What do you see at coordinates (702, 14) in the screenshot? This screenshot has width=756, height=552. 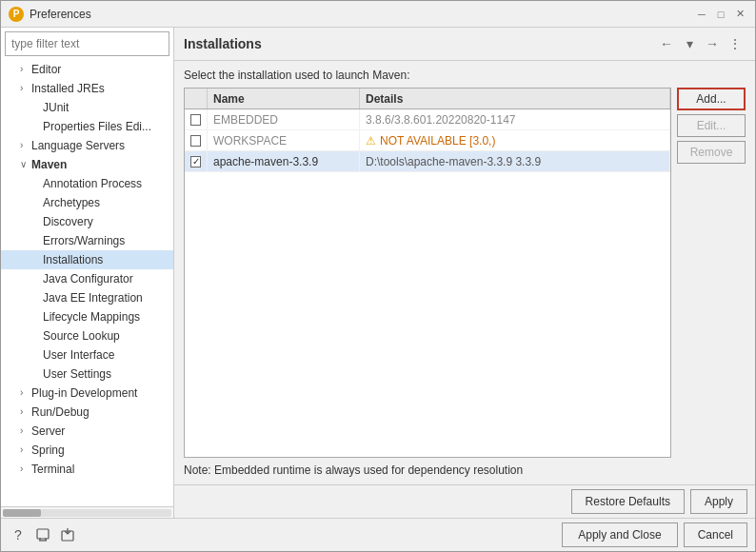 I see `minimize-button: ─` at bounding box center [702, 14].